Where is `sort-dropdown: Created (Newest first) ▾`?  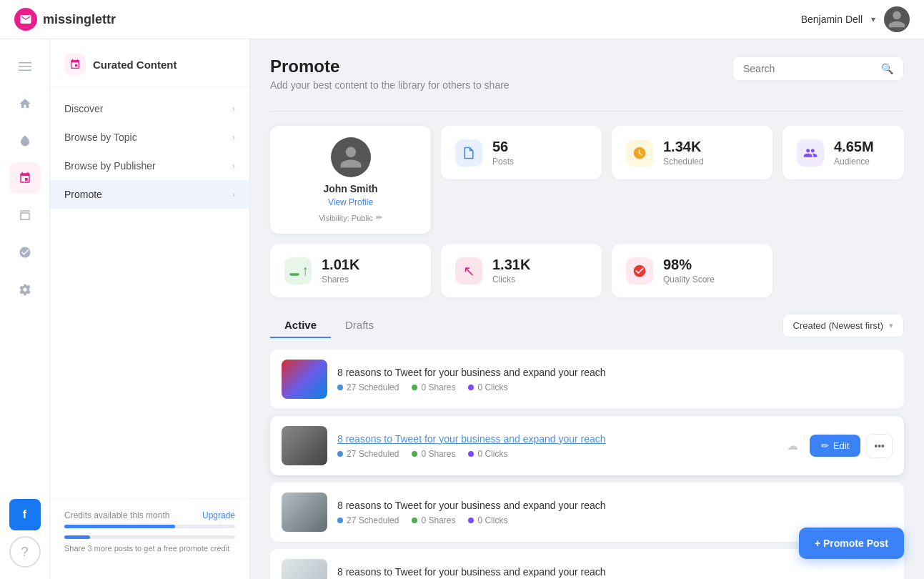
sort-dropdown: Created (Newest first) ▾ is located at coordinates (843, 326).